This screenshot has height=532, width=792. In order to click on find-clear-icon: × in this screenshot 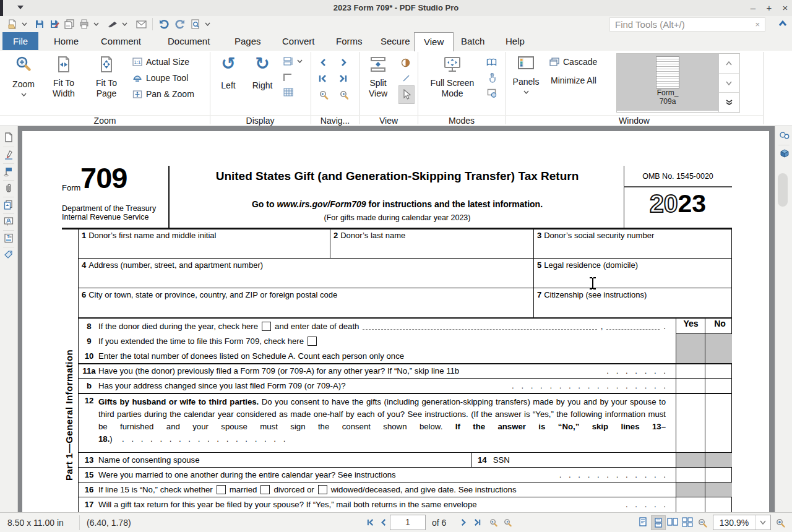, I will do `click(757, 25)`.